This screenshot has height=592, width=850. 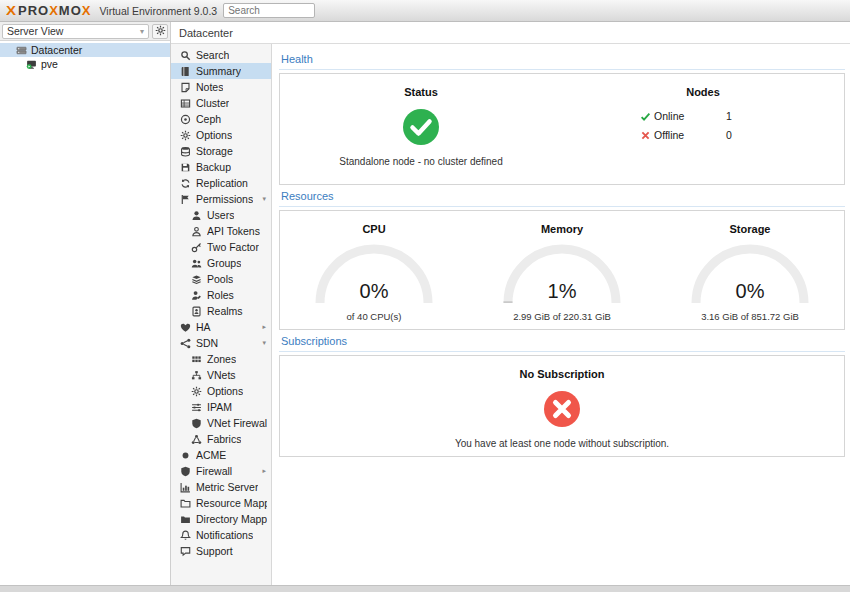 I want to click on menu-item-cluster: Cluster, so click(x=221, y=103).